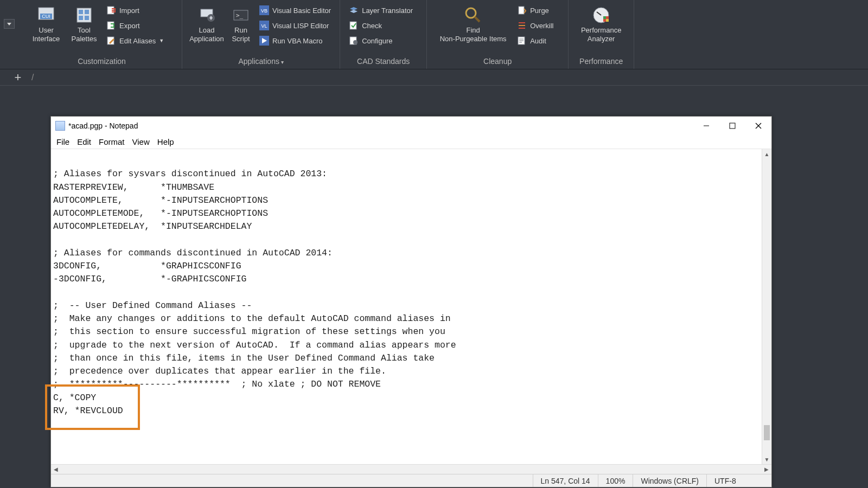  What do you see at coordinates (111, 41) in the screenshot?
I see `edit-aliases-icon` at bounding box center [111, 41].